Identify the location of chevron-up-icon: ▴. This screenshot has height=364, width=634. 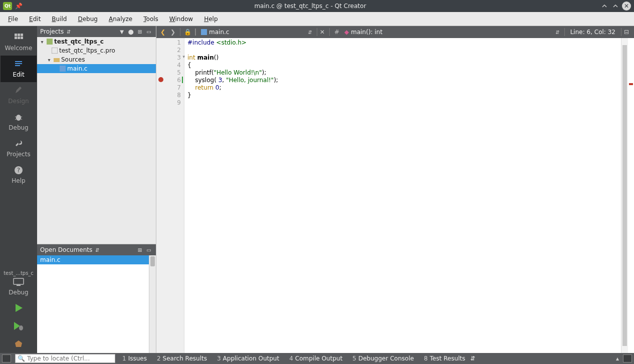
(617, 358).